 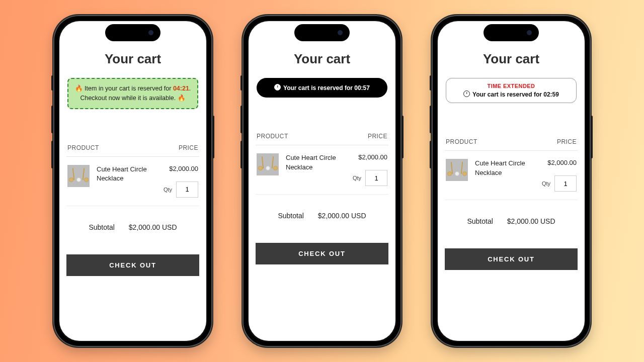 What do you see at coordinates (511, 90) in the screenshot?
I see `reservation-banner: TIME EXTENDED Your cart is reserved for …` at bounding box center [511, 90].